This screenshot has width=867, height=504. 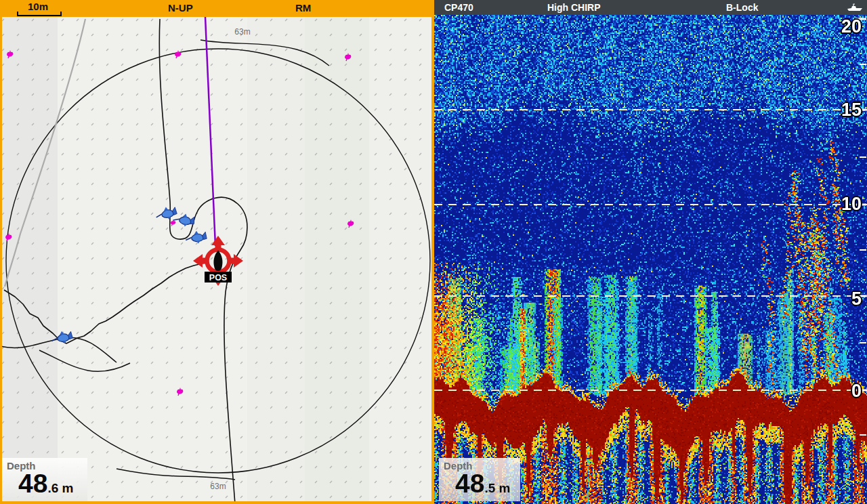 I want to click on sonar-channel-label: High CHIRP, so click(x=574, y=7).